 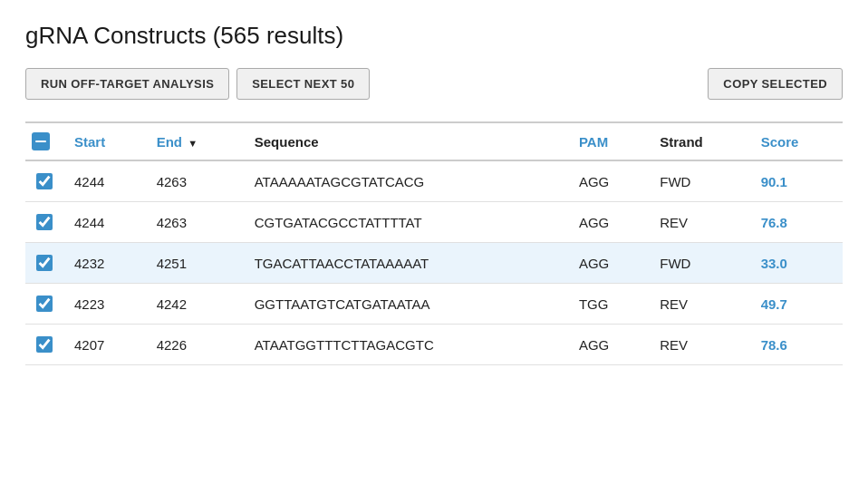 What do you see at coordinates (105, 344) in the screenshot?
I see `row-start: 4207` at bounding box center [105, 344].